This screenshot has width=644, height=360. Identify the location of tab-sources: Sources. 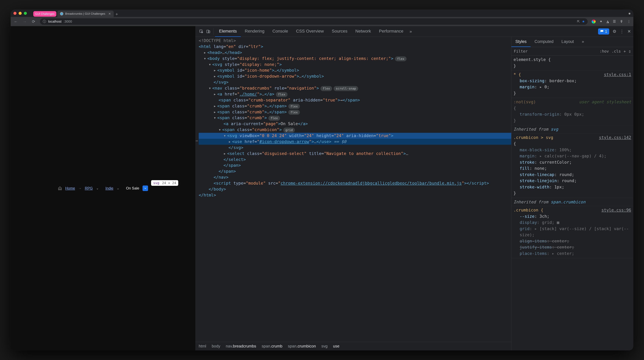
(340, 32).